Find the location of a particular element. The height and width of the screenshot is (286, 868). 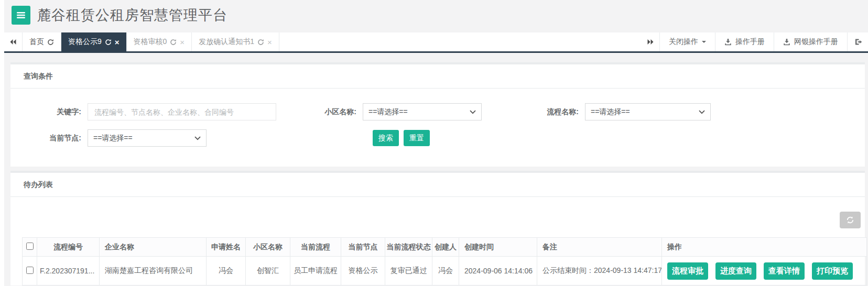

process-name-label: 流程名称: is located at coordinates (530, 112).